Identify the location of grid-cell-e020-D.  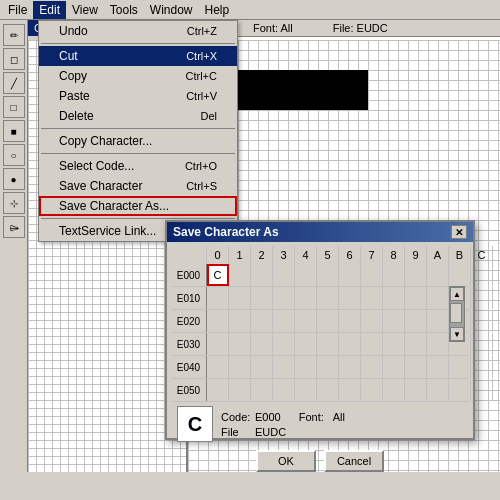
(496, 321).